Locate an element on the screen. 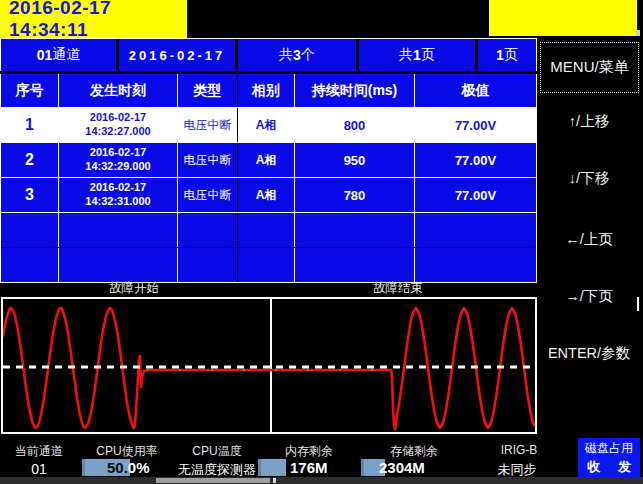 Image resolution: width=643 pixels, height=484 pixels. prev-page-softkey: ←/上页 is located at coordinates (589, 240).